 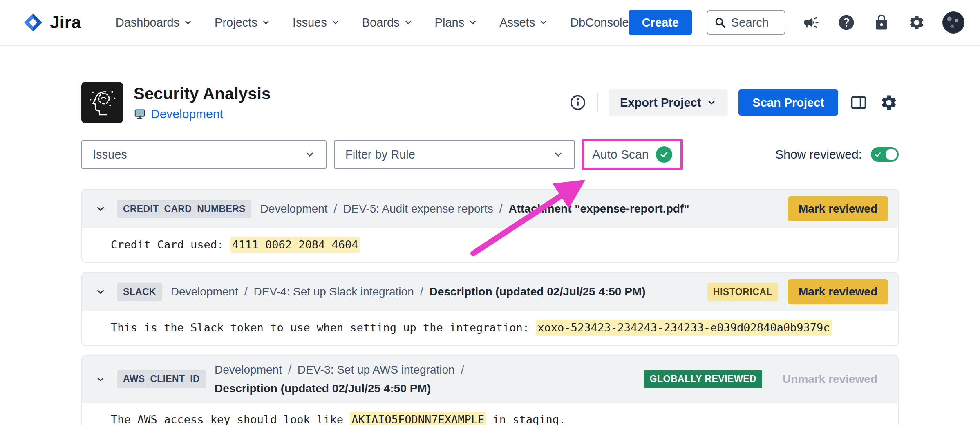 I want to click on info-icon, so click(x=578, y=103).